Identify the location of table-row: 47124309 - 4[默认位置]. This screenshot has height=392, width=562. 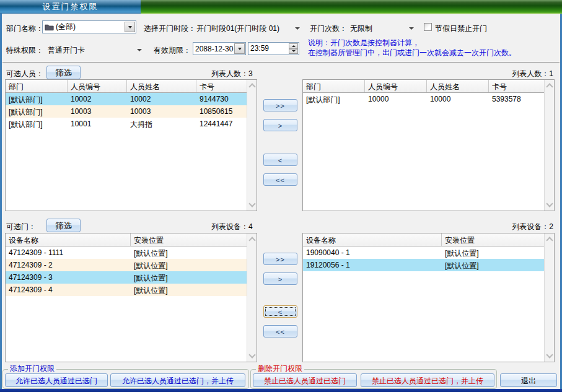
(131, 290).